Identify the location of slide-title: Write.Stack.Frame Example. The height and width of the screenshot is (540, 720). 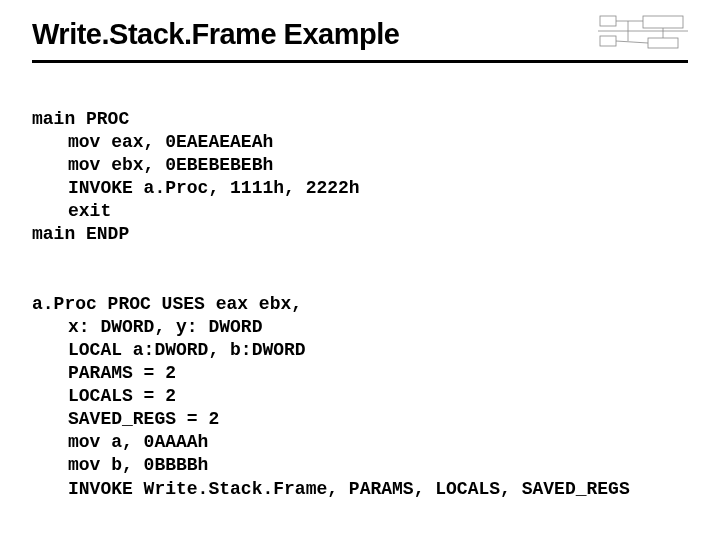
(216, 34).